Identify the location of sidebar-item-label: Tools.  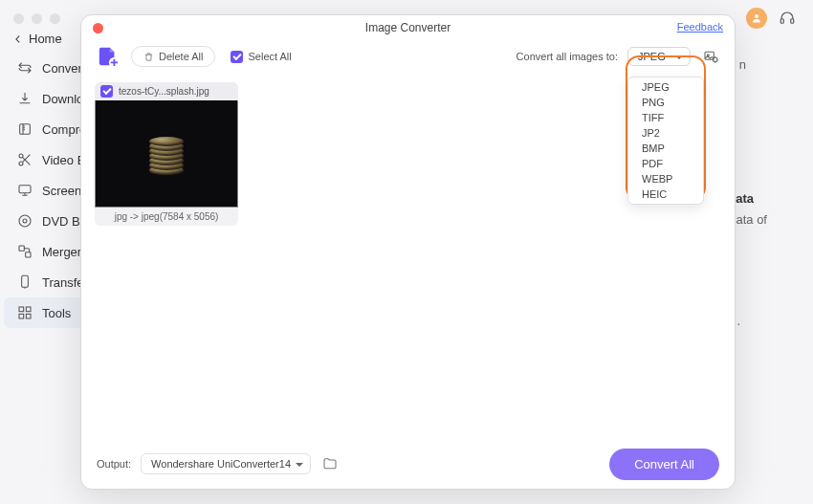
(56, 314).